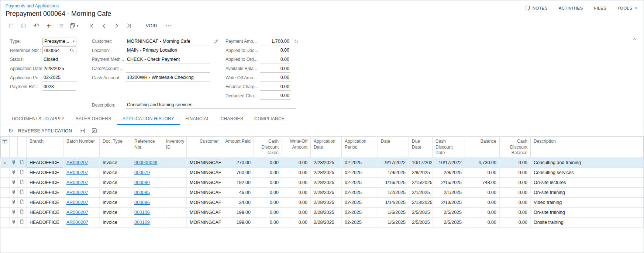 Image resolution: width=644 pixels, height=253 pixels. Describe the element at coordinates (449, 193) in the screenshot. I see `cell-cash-discount-date: 2/1/2025` at that location.